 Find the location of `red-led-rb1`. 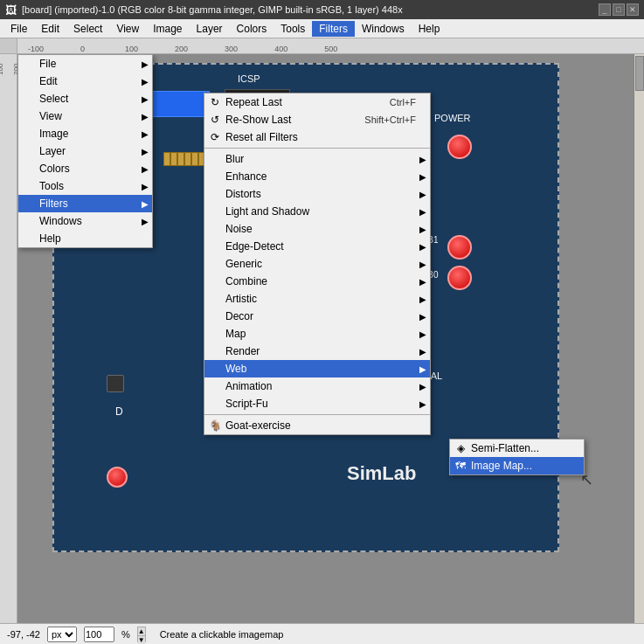

red-led-rb1 is located at coordinates (460, 247).